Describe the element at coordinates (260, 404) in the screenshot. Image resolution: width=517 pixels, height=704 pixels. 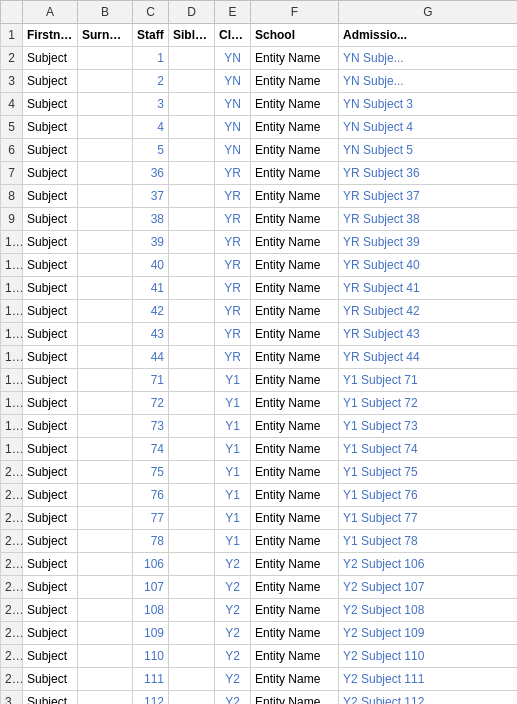
I see `table-row: 17Subject72Y1Entity NameY1 Subject 72` at that location.